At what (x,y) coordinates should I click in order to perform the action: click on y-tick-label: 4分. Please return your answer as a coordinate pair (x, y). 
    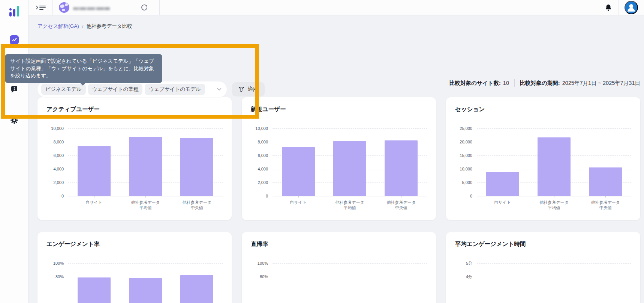
    Looking at the image, I should click on (469, 277).